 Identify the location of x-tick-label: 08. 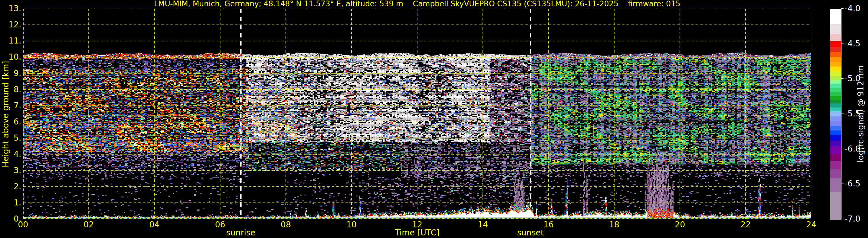
(286, 225).